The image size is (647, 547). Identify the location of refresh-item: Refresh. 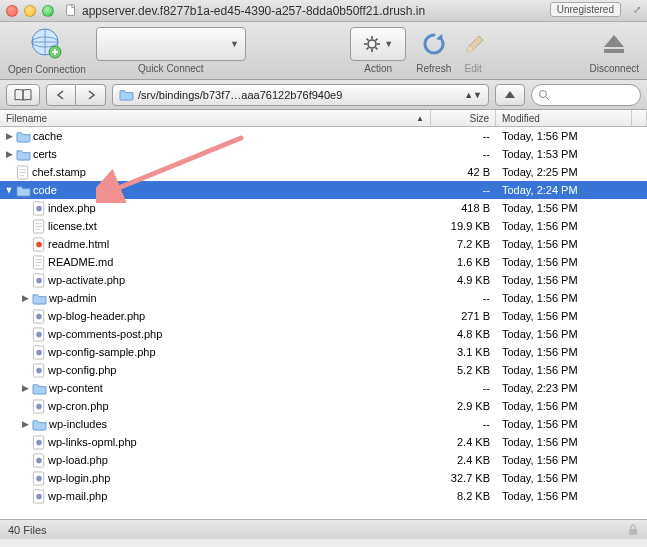
(434, 50).